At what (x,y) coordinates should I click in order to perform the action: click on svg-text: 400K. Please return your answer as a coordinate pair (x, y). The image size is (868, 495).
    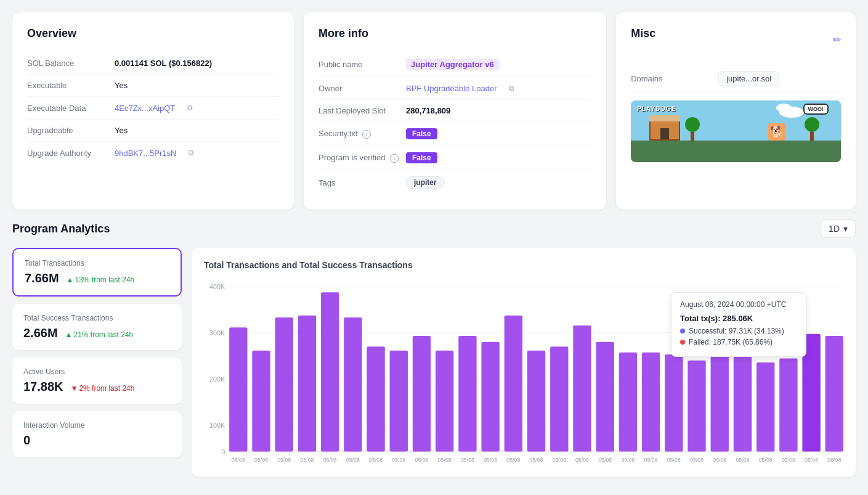
    Looking at the image, I should click on (217, 287).